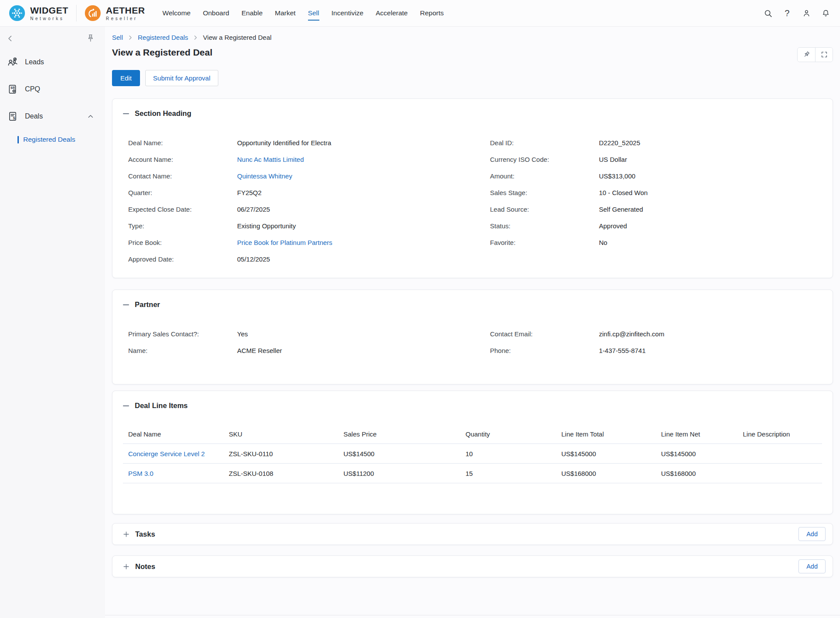 The width and height of the screenshot is (840, 618). Describe the element at coordinates (139, 534) in the screenshot. I see `tasks-expand-toggle: Tasks` at that location.